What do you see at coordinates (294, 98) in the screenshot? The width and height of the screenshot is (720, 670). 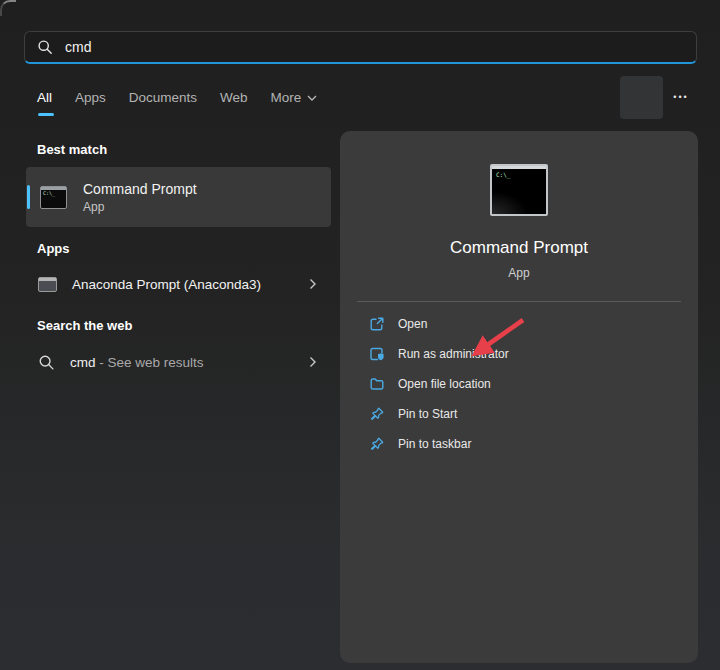 I see `tab-more: More` at bounding box center [294, 98].